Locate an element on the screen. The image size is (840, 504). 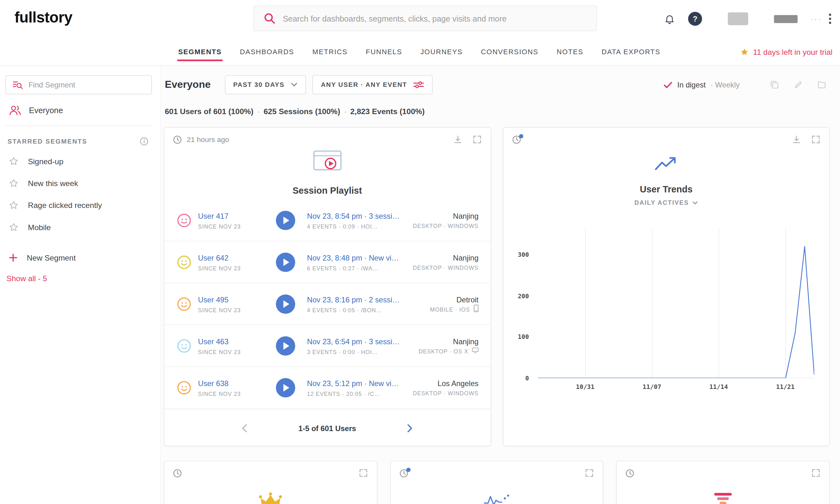
overflow-menu-icon is located at coordinates (830, 19).